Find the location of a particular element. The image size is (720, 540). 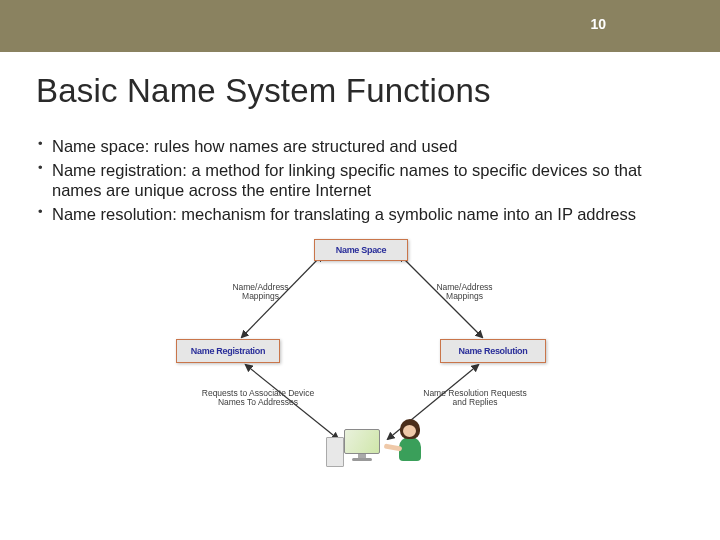

slide-number: 10 is located at coordinates (598, 24).